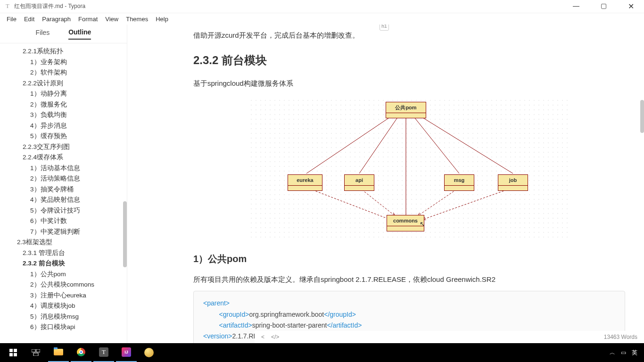 The width and height of the screenshot is (644, 362). Describe the element at coordinates (63, 126) in the screenshot. I see `outline-item: 4）异步消息` at that location.